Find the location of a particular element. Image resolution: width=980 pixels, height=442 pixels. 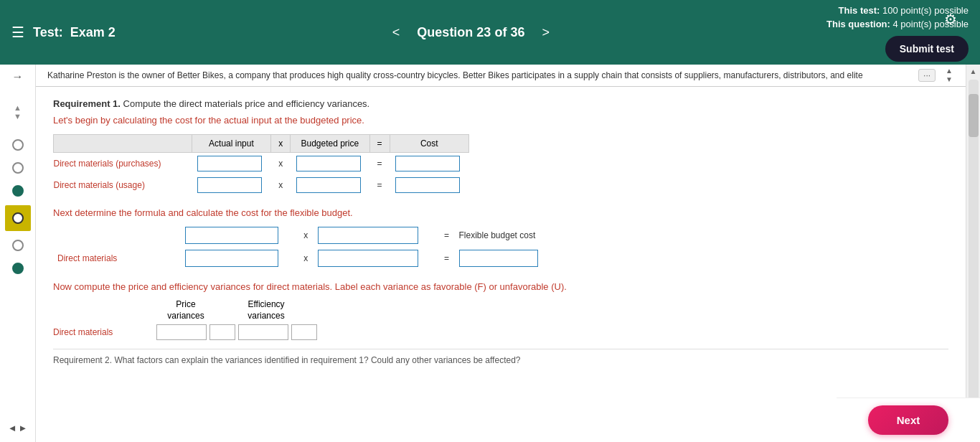

dm-purchases-budgeted-input is located at coordinates (329, 164).